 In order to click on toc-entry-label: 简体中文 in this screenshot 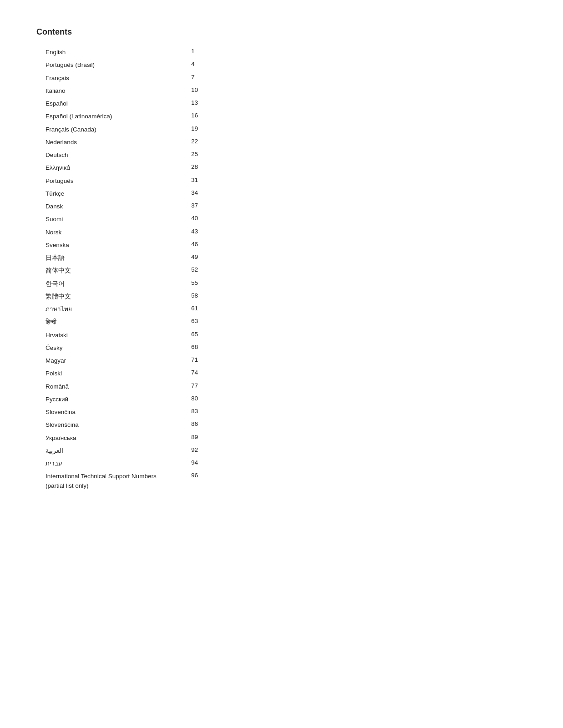, I will do `click(100, 271)`.